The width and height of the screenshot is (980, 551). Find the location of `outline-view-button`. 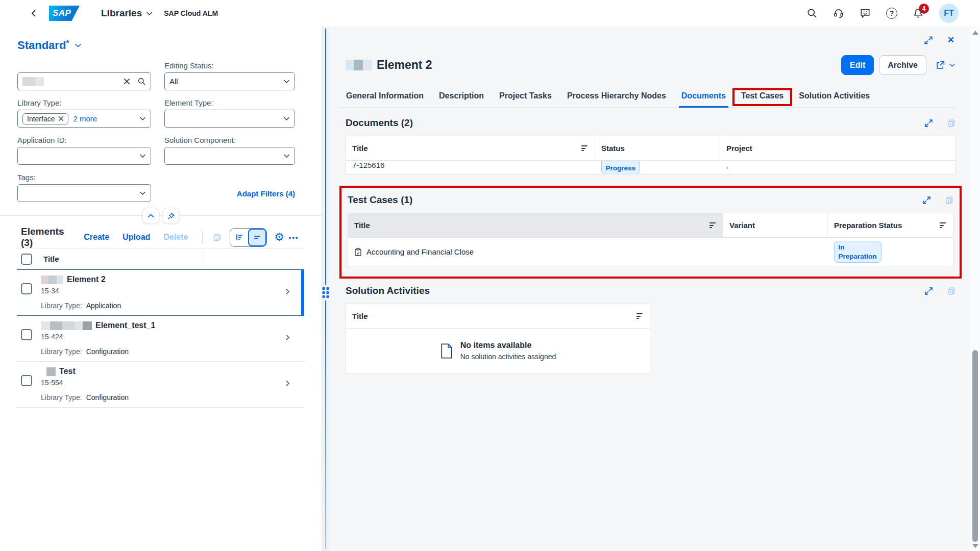

outline-view-button is located at coordinates (239, 238).